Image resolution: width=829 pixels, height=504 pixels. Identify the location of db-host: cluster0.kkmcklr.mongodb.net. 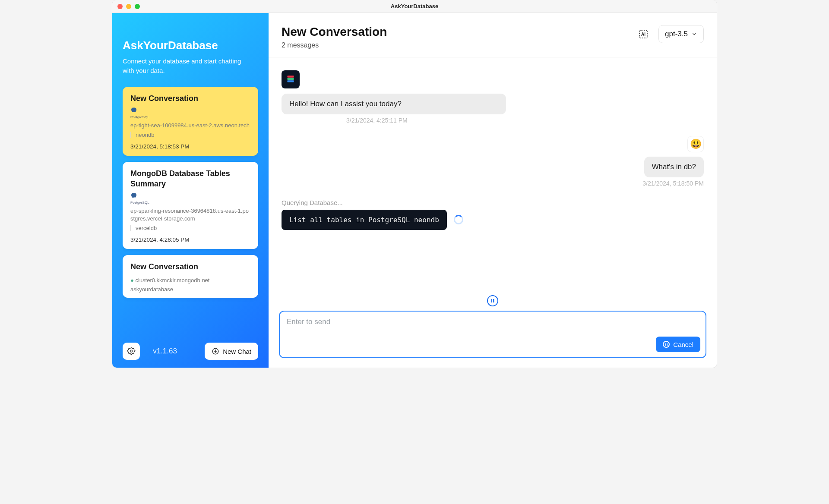
(172, 280).